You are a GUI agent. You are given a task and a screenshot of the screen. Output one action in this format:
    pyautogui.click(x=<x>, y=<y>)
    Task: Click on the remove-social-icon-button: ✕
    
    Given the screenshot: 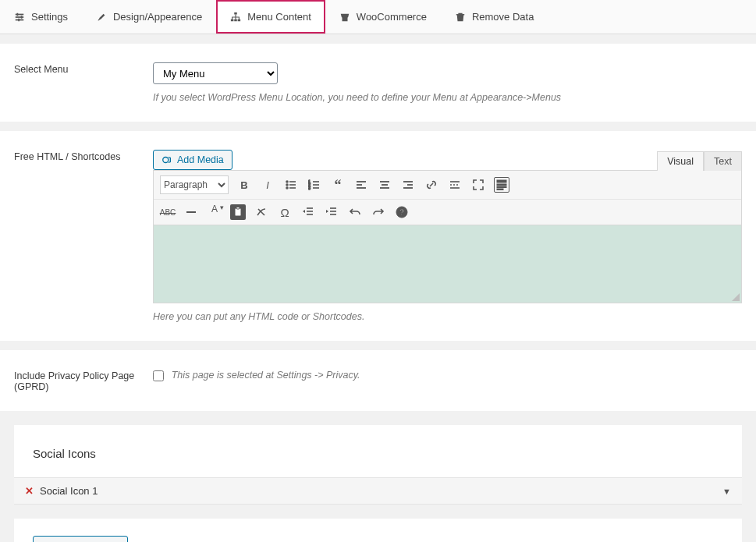 What is the action you would take?
    pyautogui.click(x=30, y=491)
    